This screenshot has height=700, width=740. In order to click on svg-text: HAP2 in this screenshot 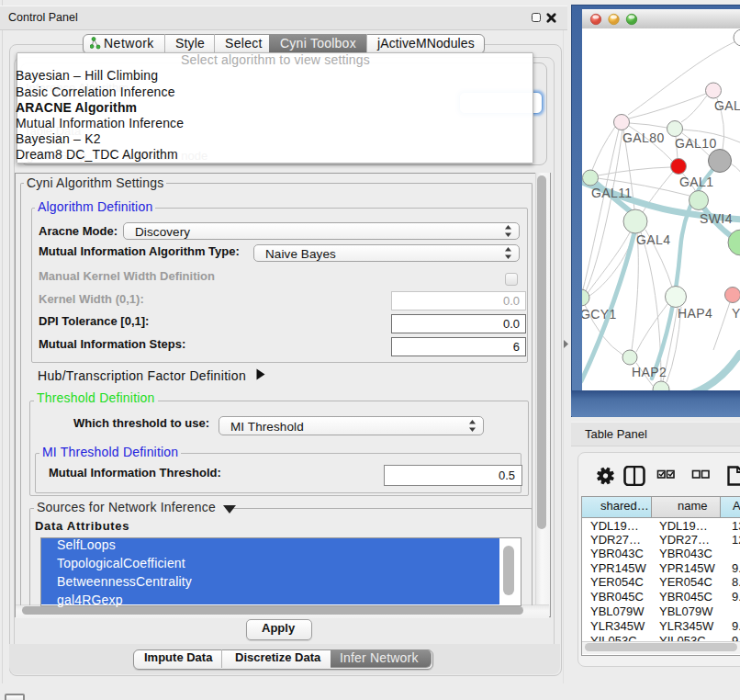, I will do `click(649, 372)`.